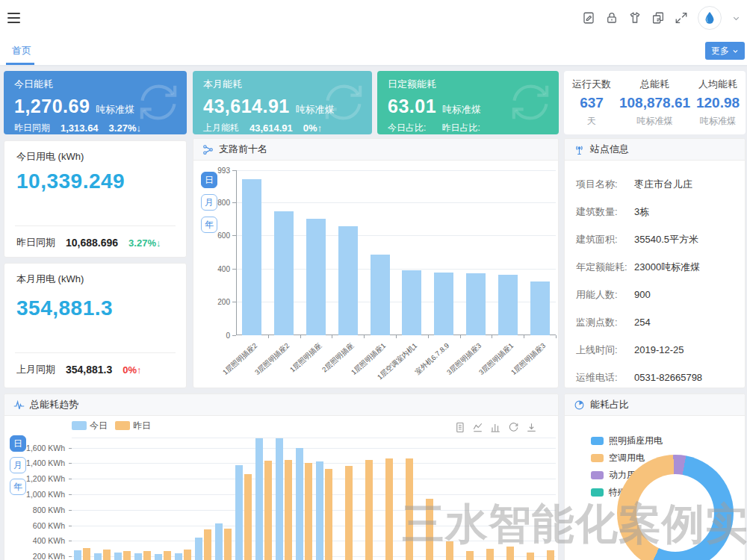  Describe the element at coordinates (460, 427) in the screenshot. I see `data-view-icon` at that location.